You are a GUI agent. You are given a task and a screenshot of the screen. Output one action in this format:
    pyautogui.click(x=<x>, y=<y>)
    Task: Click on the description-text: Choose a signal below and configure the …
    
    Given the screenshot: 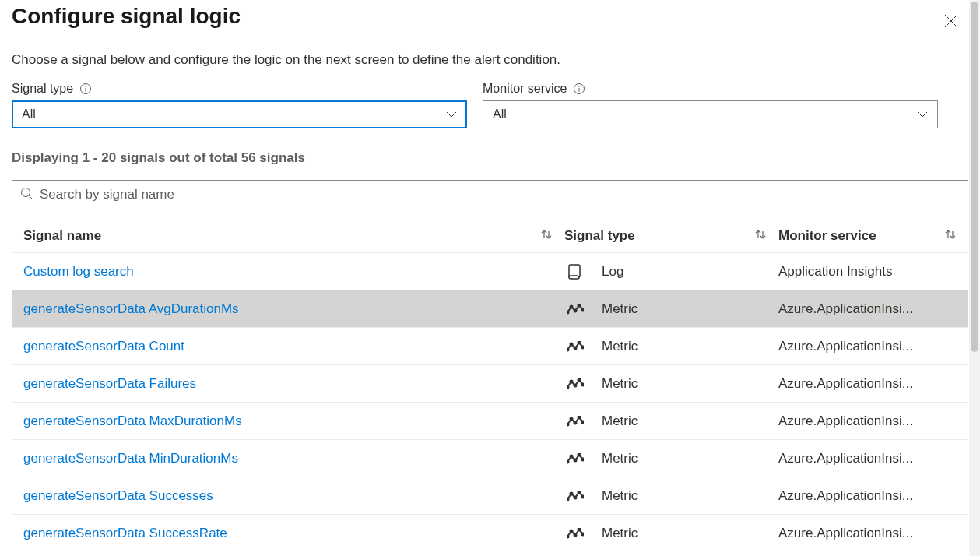 What is the action you would take?
    pyautogui.click(x=490, y=52)
    